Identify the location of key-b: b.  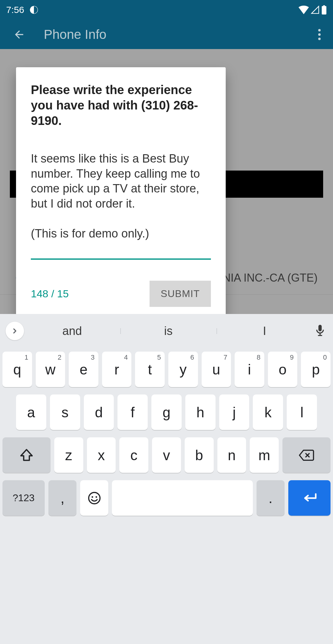
(199, 455).